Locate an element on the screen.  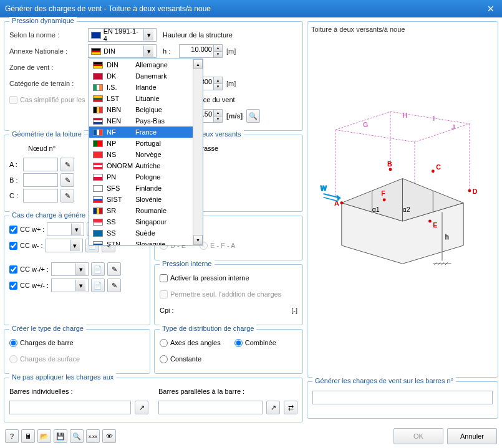
cc-wmp-edit: ✎ is located at coordinates (114, 269).